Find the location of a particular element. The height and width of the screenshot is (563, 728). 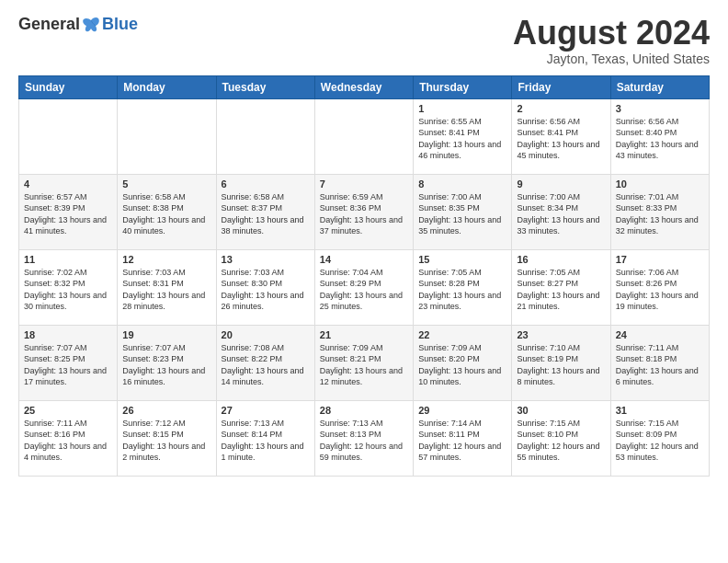

day-number: 19 is located at coordinates (166, 335).